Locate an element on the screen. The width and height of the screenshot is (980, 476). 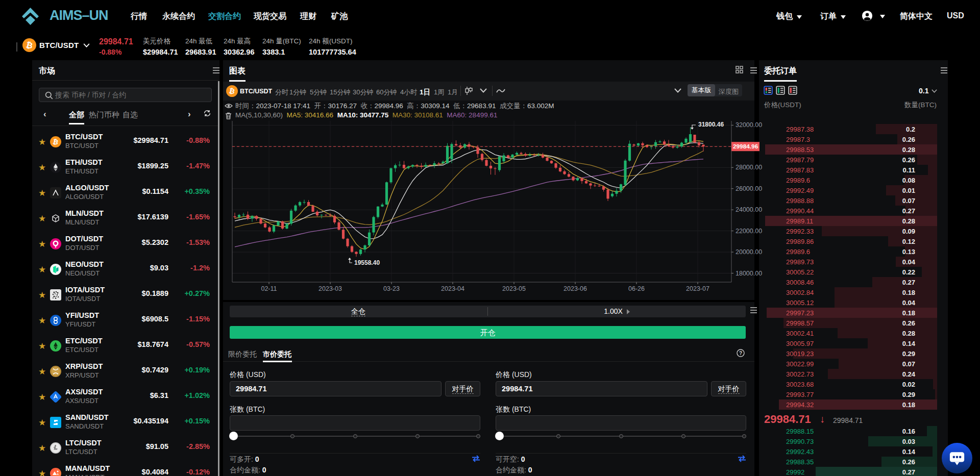
svg-text: 18000.00 is located at coordinates (749, 273).